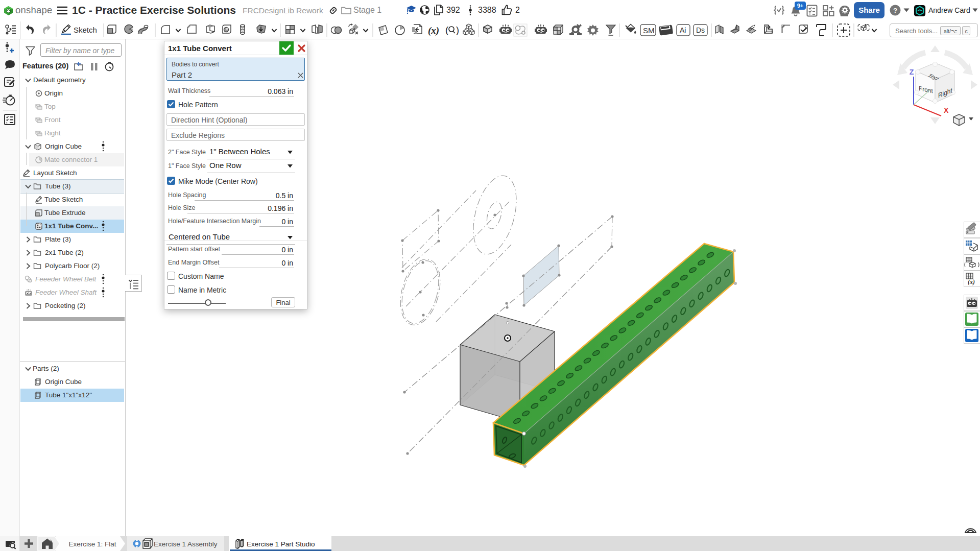  I want to click on svg-text: Ds, so click(701, 30).